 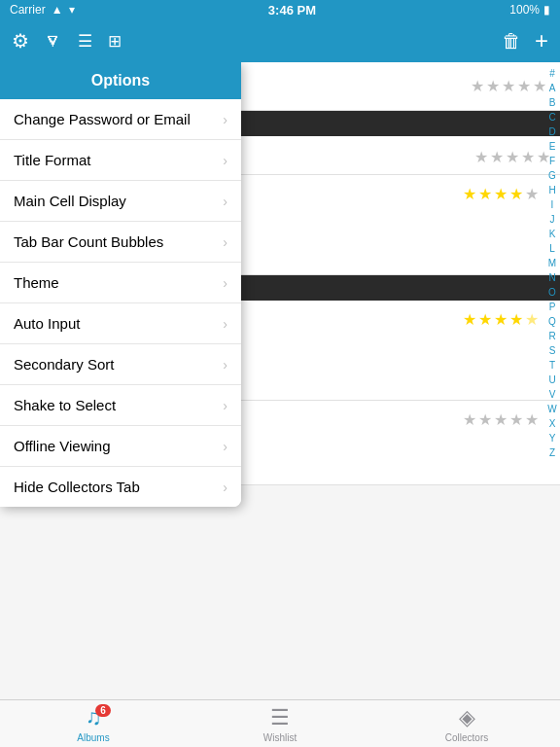 What do you see at coordinates (93, 724) in the screenshot?
I see `tab-albums: 6 ♫ Albums` at bounding box center [93, 724].